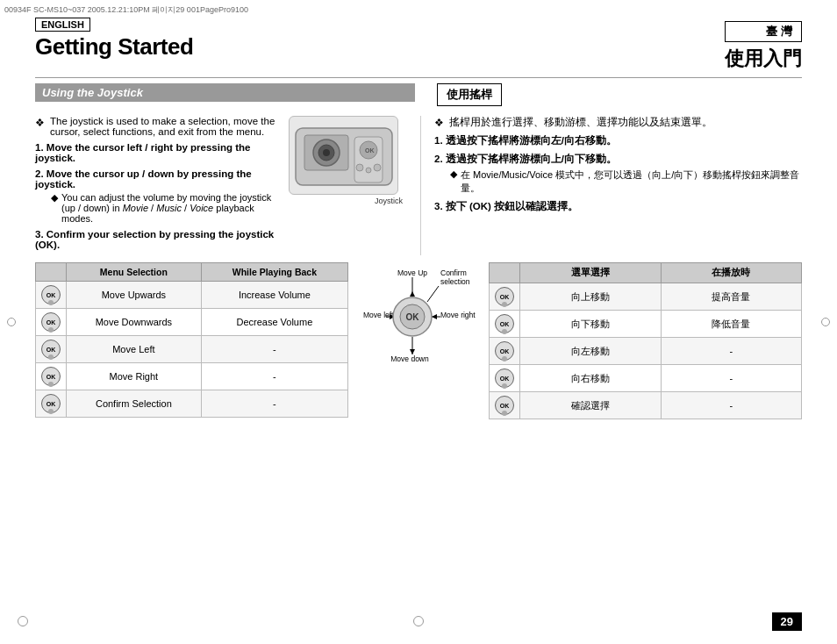 This screenshot has height=644, width=837. What do you see at coordinates (439, 123) in the screenshot?
I see `zh-diamond-icon: ❖` at bounding box center [439, 123].